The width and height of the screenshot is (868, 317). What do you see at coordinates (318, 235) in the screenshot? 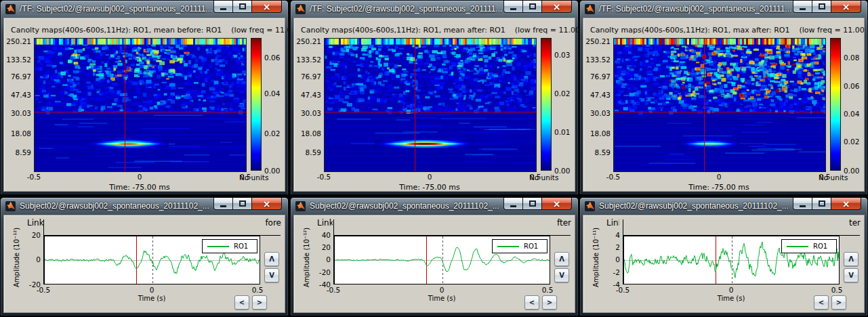
I see `y-tick: 40` at bounding box center [318, 235].